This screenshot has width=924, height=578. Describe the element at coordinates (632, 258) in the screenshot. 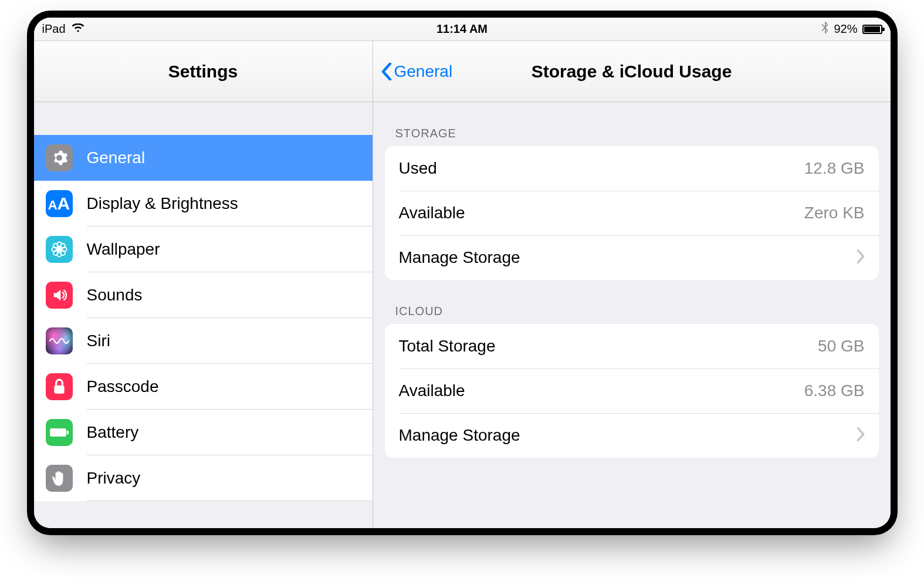

I see `manage-storage-row: Manage Storage` at that location.